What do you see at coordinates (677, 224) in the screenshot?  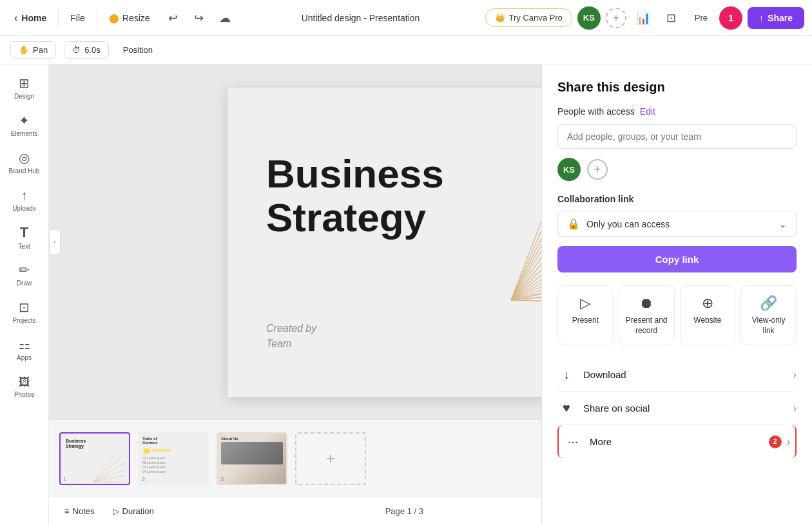 I see `collab-dropdown: 🔒 Only you can access ⌄` at bounding box center [677, 224].